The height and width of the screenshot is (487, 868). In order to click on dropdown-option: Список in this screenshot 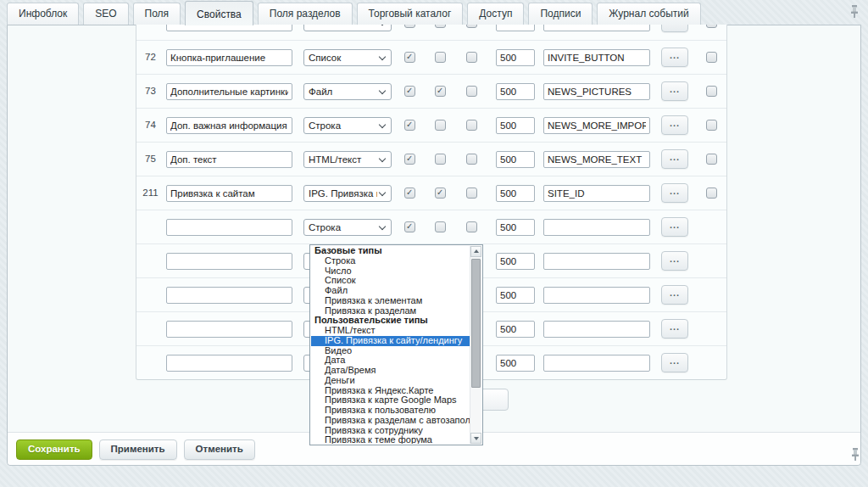, I will do `click(391, 281)`.